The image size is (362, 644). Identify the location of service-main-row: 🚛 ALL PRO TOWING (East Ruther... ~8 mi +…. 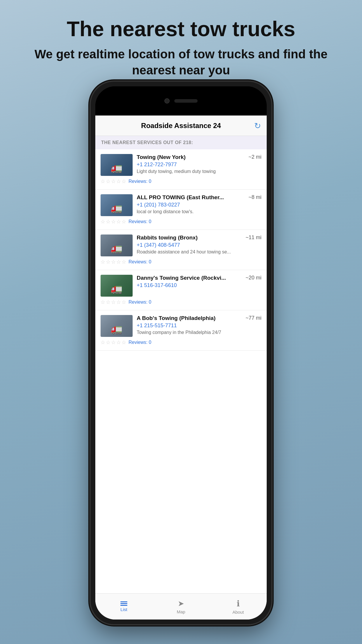
(181, 205).